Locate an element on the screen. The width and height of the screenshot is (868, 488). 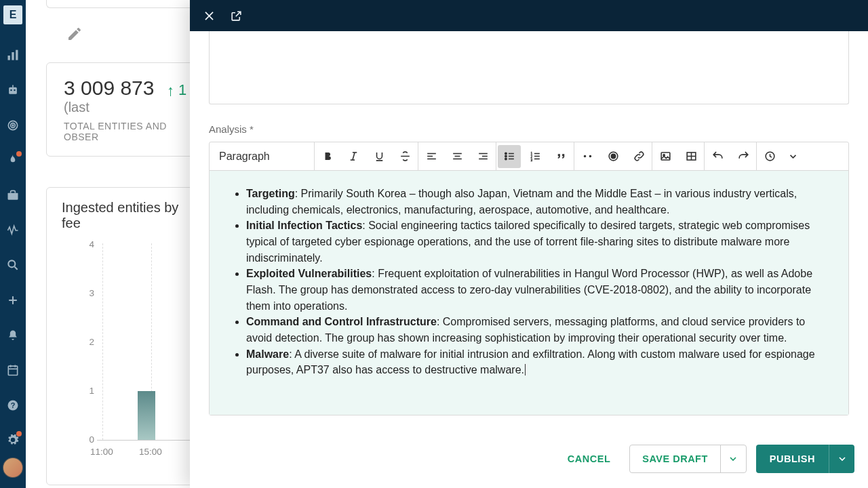
link-button is located at coordinates (639, 157).